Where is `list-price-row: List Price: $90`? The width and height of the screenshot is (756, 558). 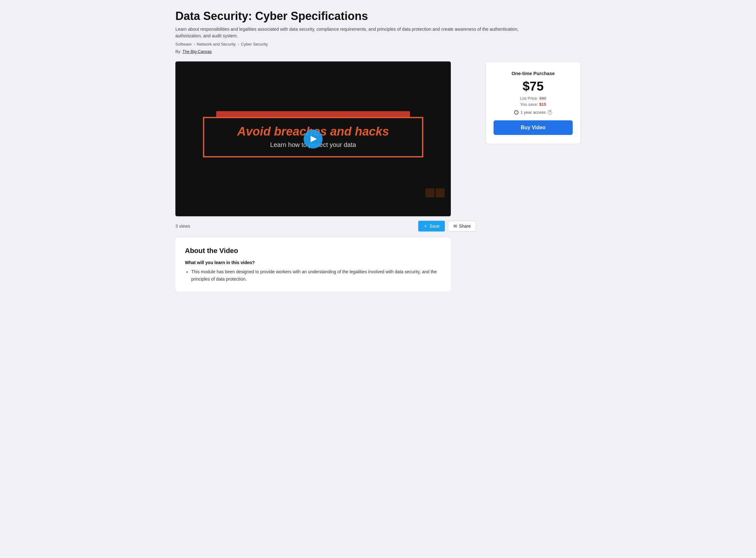
list-price-row: List Price: $90 is located at coordinates (533, 98).